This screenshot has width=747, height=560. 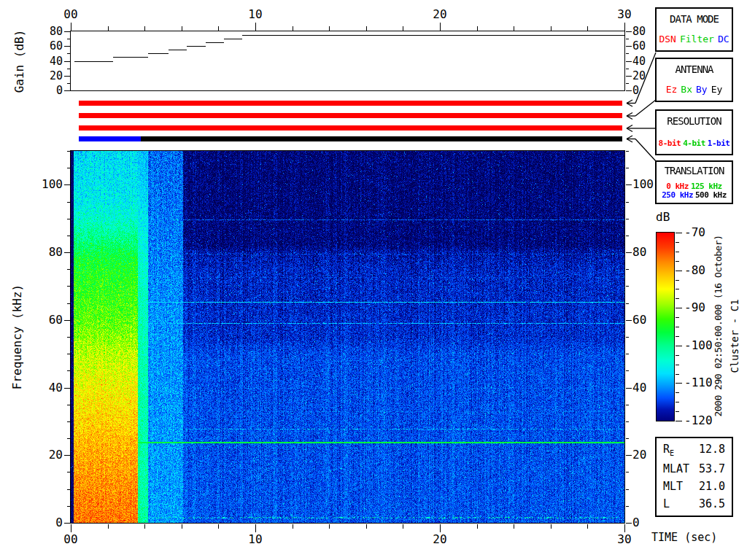 I want to click on option-1-bit: 1-bit, so click(x=719, y=144).